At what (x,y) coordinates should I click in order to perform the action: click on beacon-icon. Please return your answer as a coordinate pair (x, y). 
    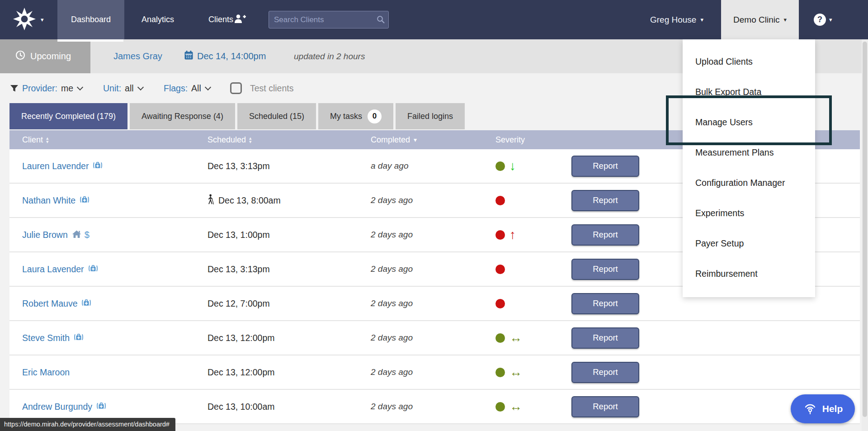
    Looking at the image, I should click on (810, 409).